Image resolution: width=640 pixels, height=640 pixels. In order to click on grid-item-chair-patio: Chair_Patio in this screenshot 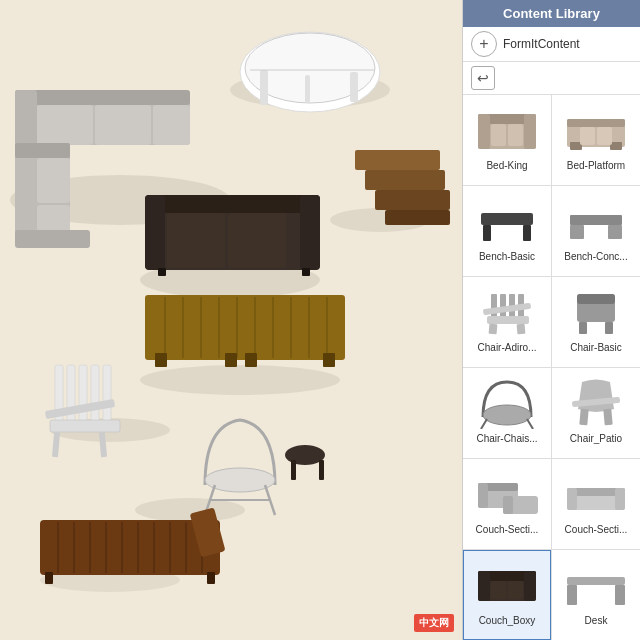, I will do `click(596, 413)`.